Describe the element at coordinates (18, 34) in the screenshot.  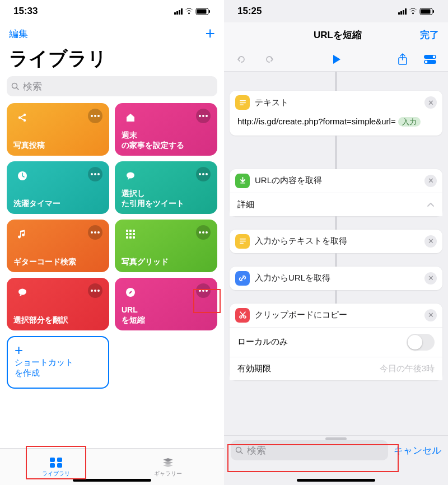
I see `edit-button: 編集` at that location.